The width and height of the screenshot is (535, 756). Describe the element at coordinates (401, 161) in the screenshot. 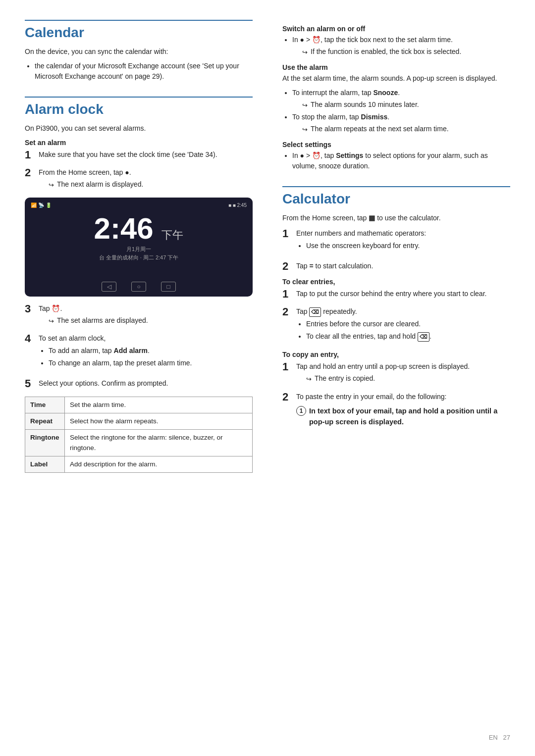

I see `select-settings-bullet-1: In ● > ⏰, tap Settings to select options…` at that location.